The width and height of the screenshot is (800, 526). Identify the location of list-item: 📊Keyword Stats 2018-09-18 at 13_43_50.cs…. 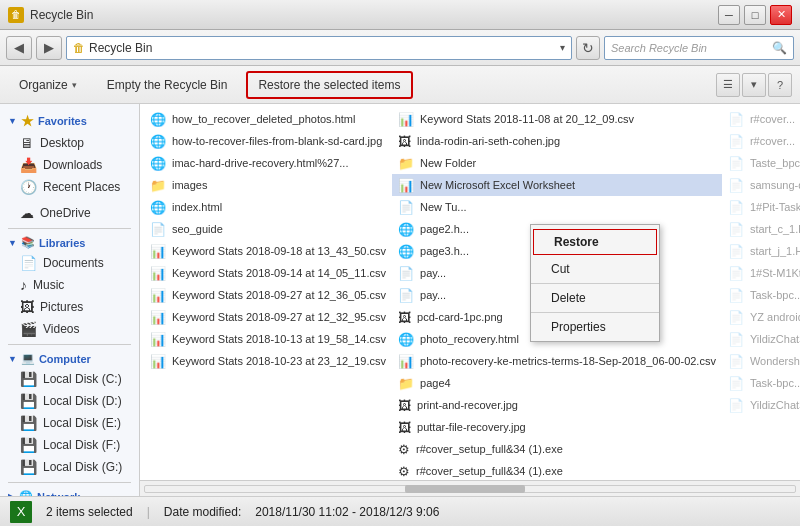
(268, 251).